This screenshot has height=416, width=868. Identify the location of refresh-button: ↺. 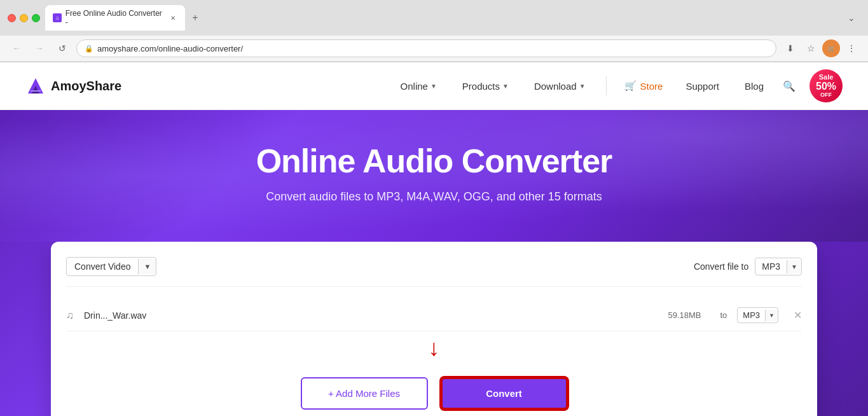
(62, 48).